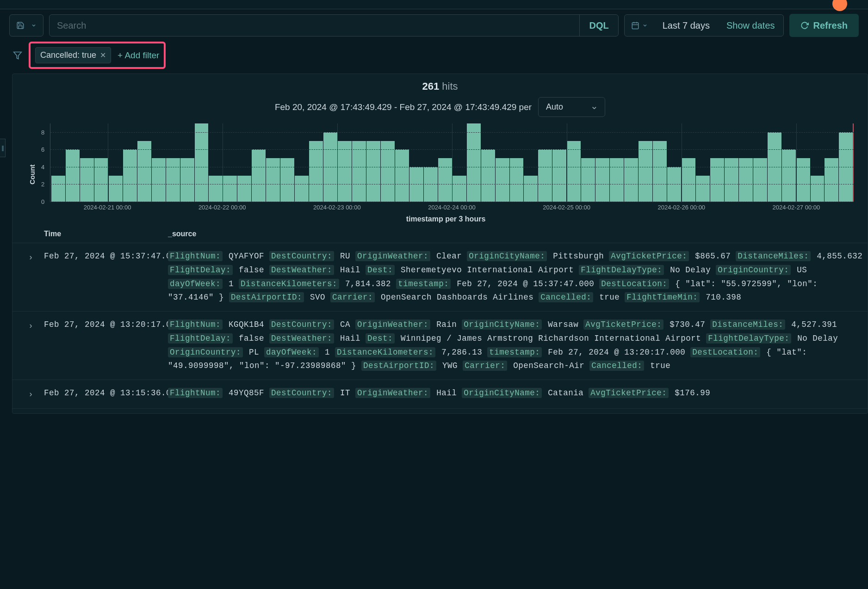 The image size is (868, 589). I want to click on close-icon: ✕, so click(103, 55).